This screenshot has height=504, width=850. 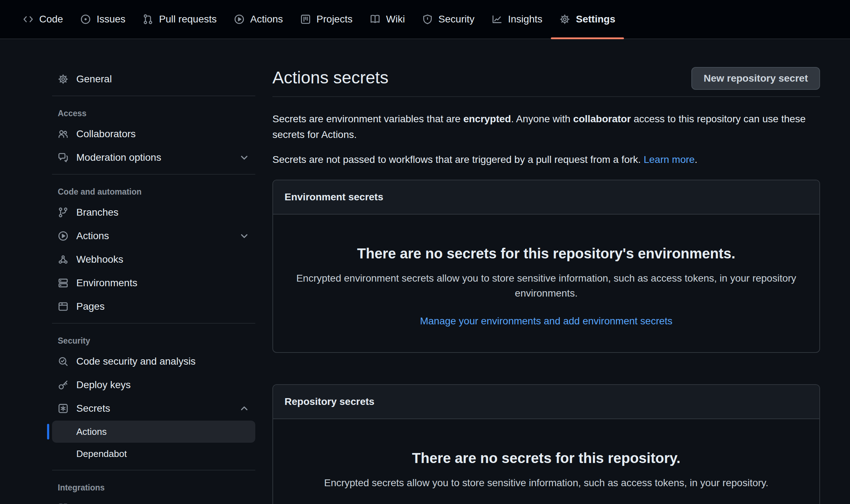 What do you see at coordinates (63, 361) in the screenshot?
I see `codescan-icon` at bounding box center [63, 361].